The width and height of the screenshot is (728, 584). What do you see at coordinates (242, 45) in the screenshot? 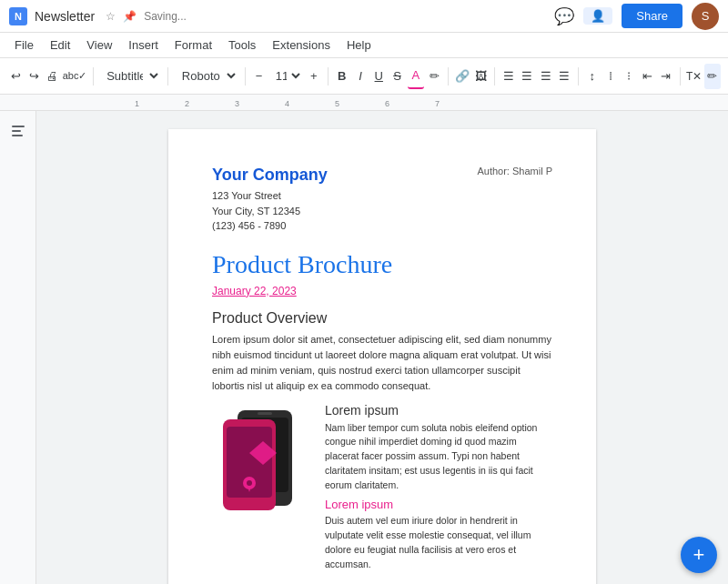
I see `menu-tools: Tools` at bounding box center [242, 45].